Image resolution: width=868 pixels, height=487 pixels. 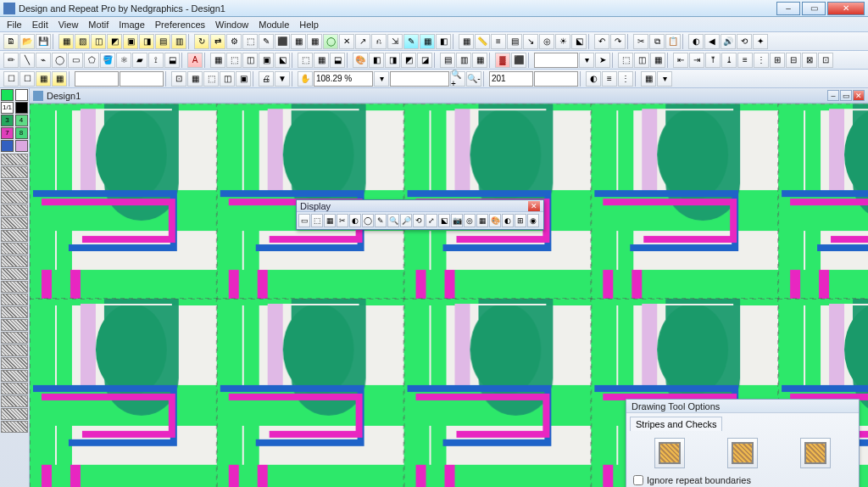 I want to click on grid-dd: ▾, so click(x=665, y=79).